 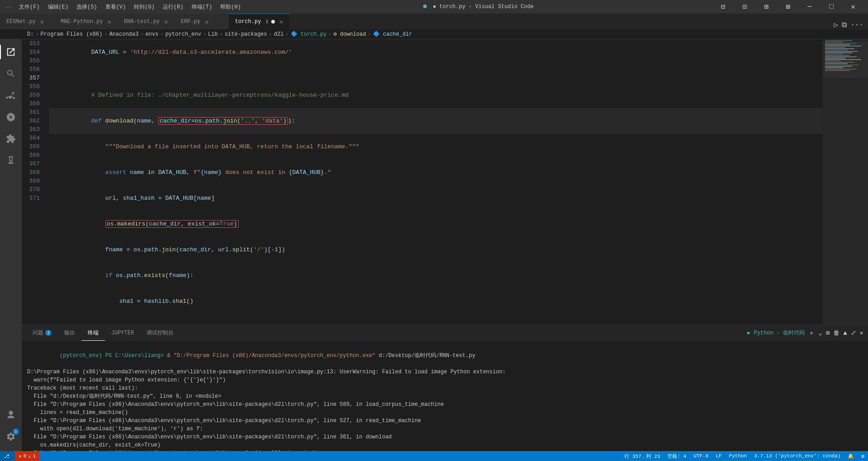 I want to click on terminal-split-icon: ⌄, so click(x=820, y=333).